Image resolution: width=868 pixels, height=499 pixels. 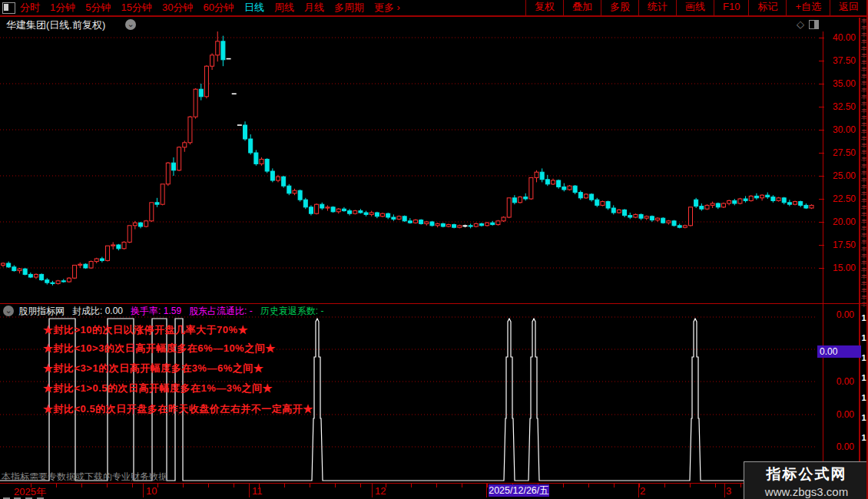 I want to click on annotation-line-3: ★封比<3>1的次日高开幅度多在3%—6%之间★, so click(x=154, y=368).